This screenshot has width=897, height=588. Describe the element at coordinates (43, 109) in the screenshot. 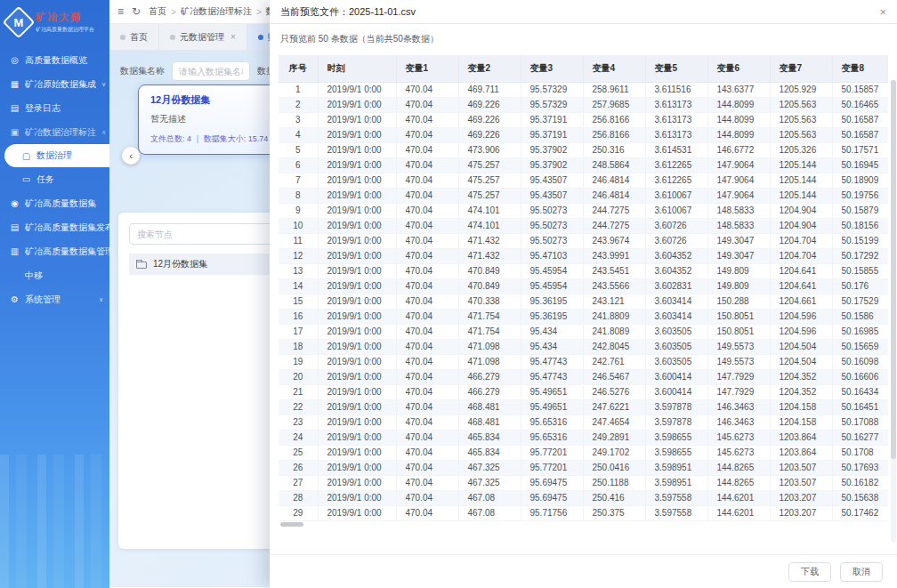

I see `sidebar-item-label: 登录日志` at that location.